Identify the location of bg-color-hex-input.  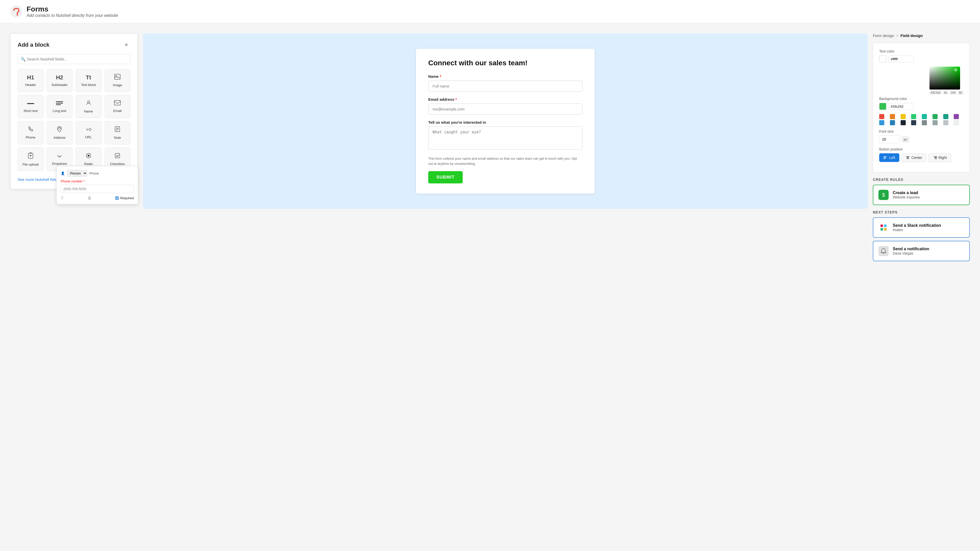
(901, 106).